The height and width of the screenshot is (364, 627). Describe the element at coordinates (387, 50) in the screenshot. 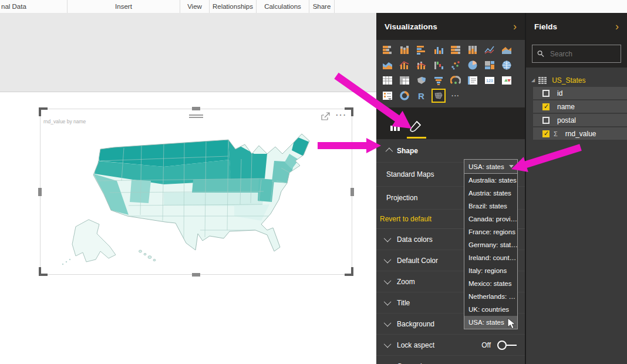

I see `viz-icon-bar-stacked` at that location.